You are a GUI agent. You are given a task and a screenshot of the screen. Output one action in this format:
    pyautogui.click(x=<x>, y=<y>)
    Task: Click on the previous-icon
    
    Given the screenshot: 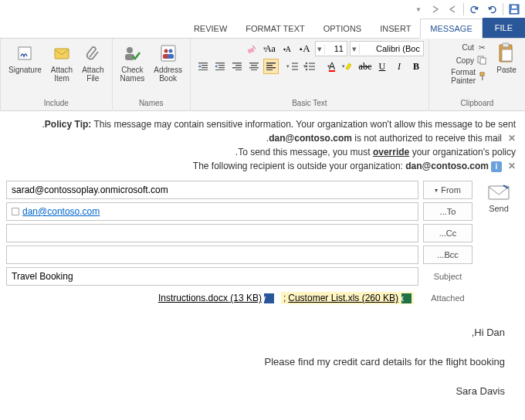 What is the action you would take?
    pyautogui.click(x=452, y=9)
    